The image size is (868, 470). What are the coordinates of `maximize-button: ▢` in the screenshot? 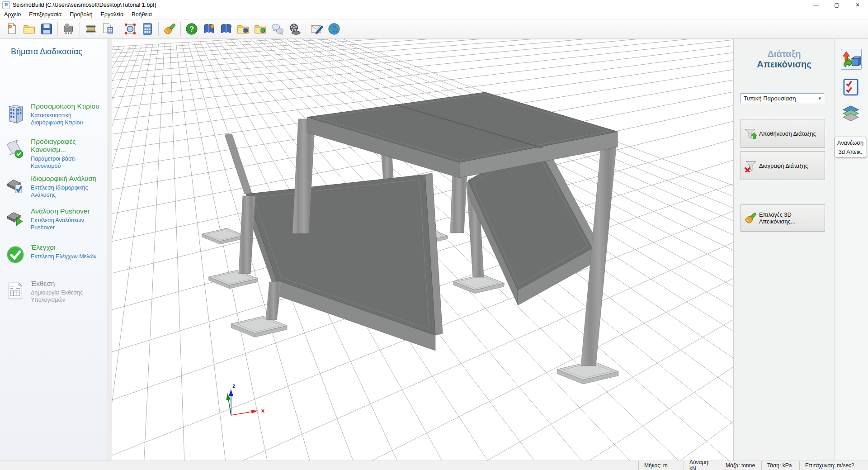 It's located at (837, 5).